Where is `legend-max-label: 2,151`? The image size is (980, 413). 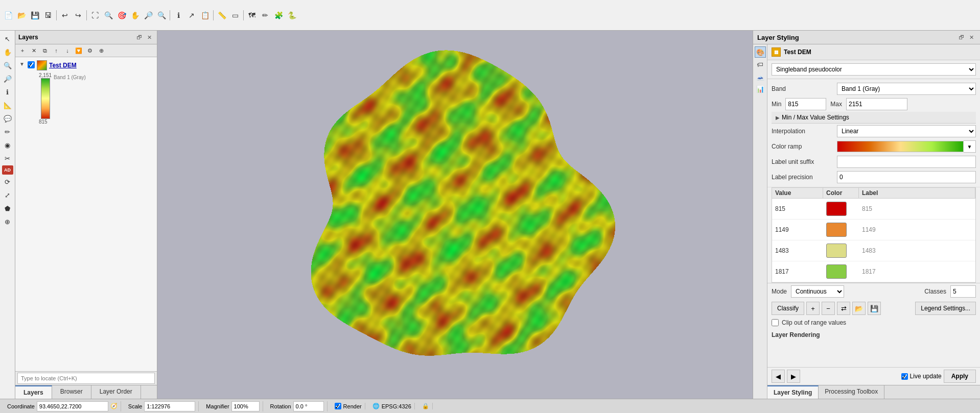 legend-max-label: 2,151 is located at coordinates (45, 76).